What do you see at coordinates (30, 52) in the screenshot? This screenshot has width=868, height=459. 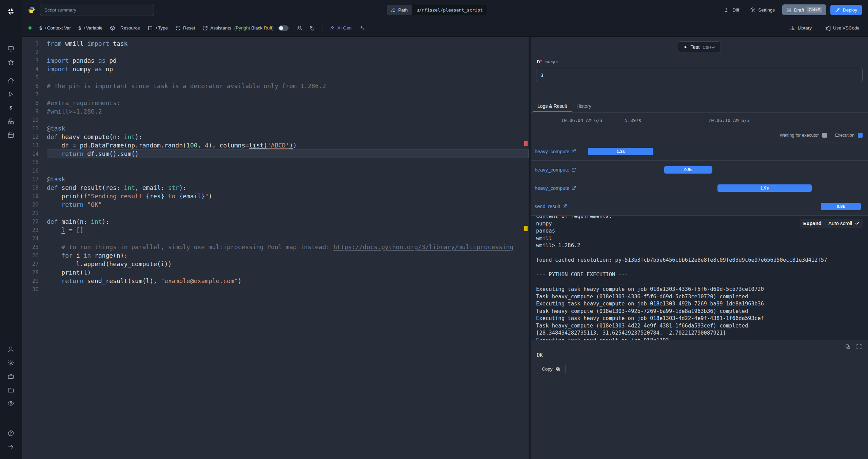 I see `line-number: 2` at bounding box center [30, 52].